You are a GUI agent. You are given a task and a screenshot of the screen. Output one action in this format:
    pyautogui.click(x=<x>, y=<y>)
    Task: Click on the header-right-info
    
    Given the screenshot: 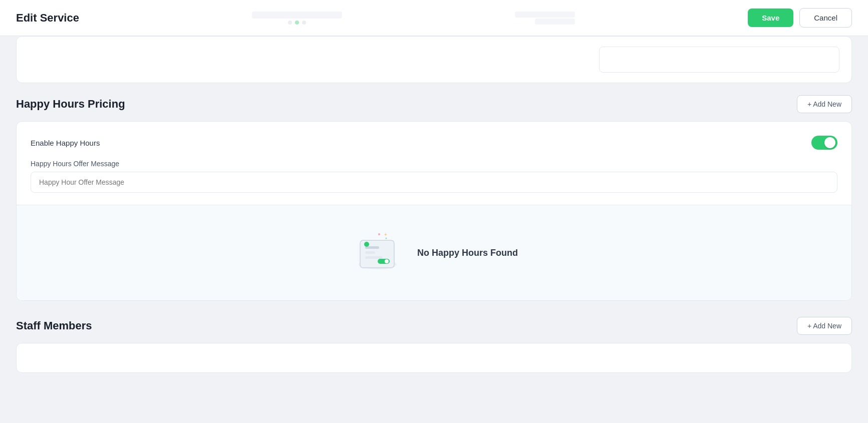 What is the action you would take?
    pyautogui.click(x=545, y=18)
    